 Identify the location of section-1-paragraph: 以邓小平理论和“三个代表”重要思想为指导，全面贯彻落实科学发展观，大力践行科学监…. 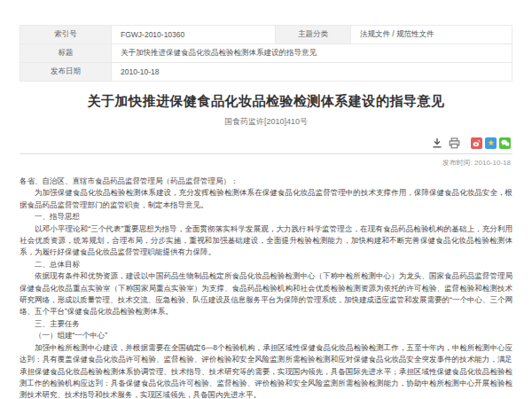
(266, 241).